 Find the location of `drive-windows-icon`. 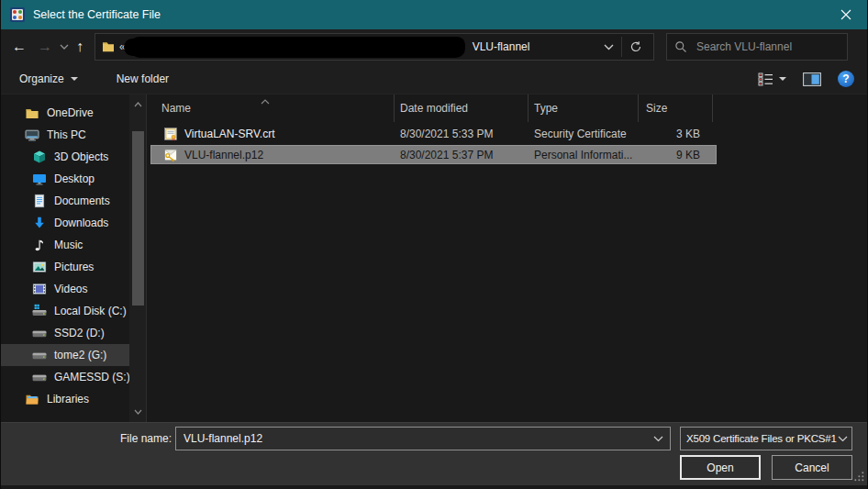

drive-windows-icon is located at coordinates (39, 311).